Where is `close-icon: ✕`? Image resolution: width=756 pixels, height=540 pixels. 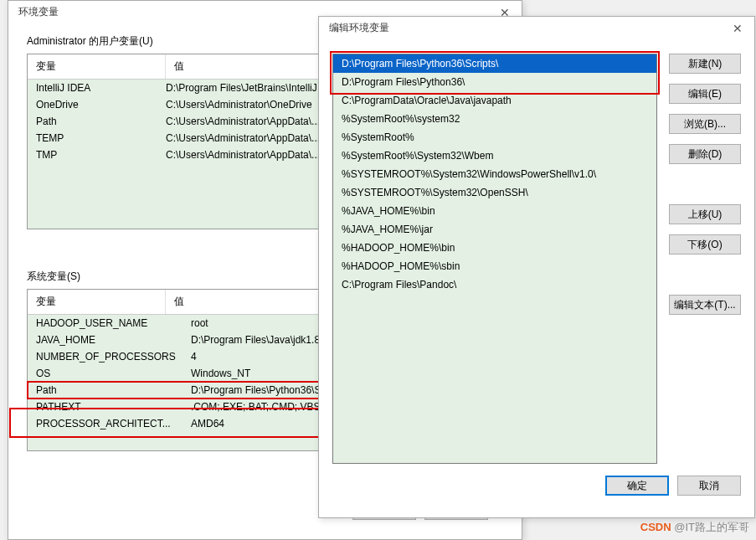 close-icon: ✕ is located at coordinates (738, 28).